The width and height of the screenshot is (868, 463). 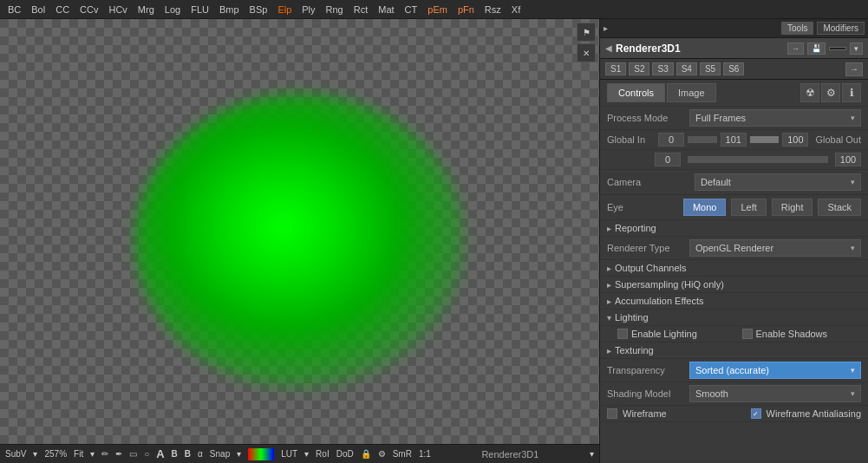 I want to click on menu-pfn: pFn, so click(x=467, y=10).